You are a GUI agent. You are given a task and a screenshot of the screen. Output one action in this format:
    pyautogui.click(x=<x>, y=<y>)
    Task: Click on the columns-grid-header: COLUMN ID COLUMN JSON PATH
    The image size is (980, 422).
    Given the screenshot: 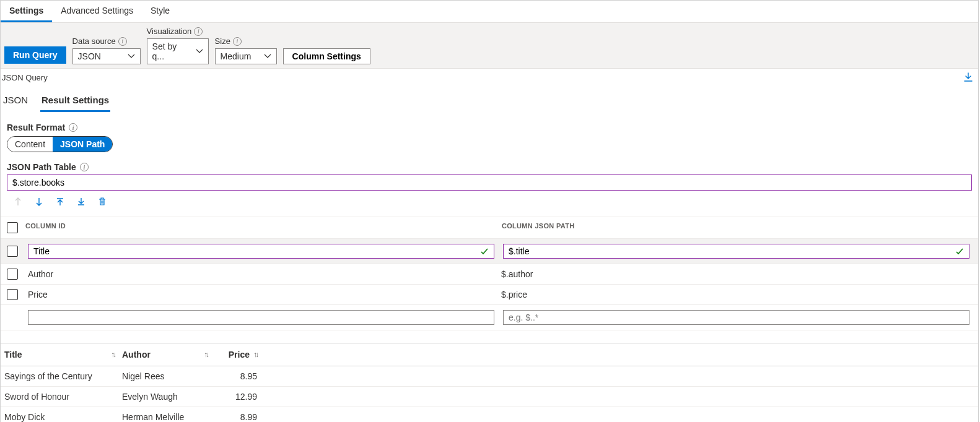 What is the action you would take?
    pyautogui.click(x=489, y=228)
    